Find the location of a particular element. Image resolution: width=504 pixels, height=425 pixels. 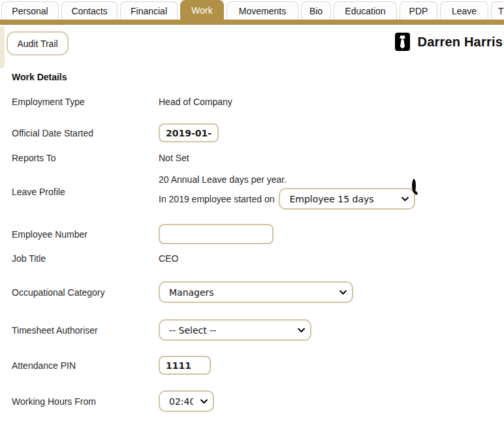

tab-work: Work is located at coordinates (202, 10).